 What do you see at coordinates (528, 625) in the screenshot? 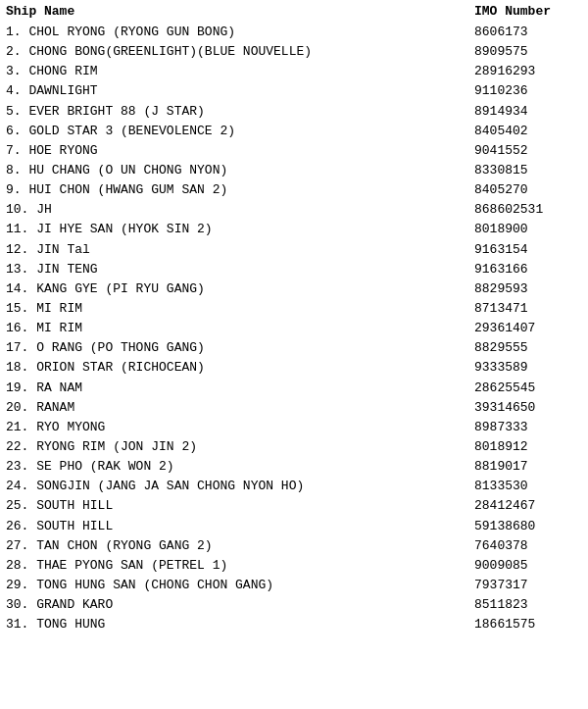
I see `imo-number-cell: 18661575` at bounding box center [528, 625].